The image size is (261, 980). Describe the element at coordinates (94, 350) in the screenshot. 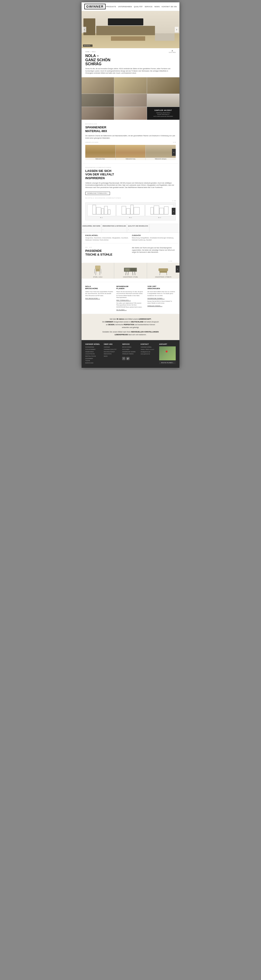

I see `footer-link-schlafzimmer: SCHLAFZIMMER` at that location.